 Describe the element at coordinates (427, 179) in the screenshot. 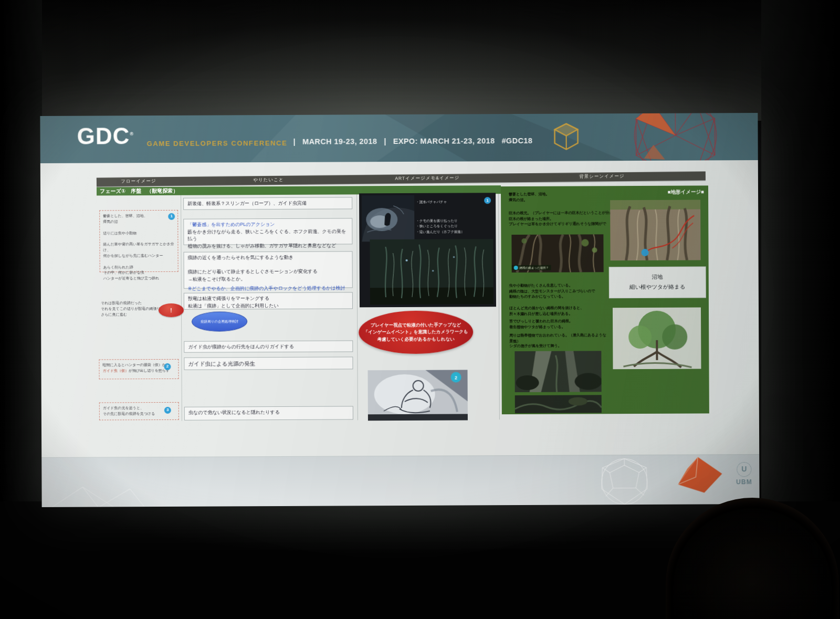

I see `column-header-art: ARTイメージメモ&イメージ` at that location.